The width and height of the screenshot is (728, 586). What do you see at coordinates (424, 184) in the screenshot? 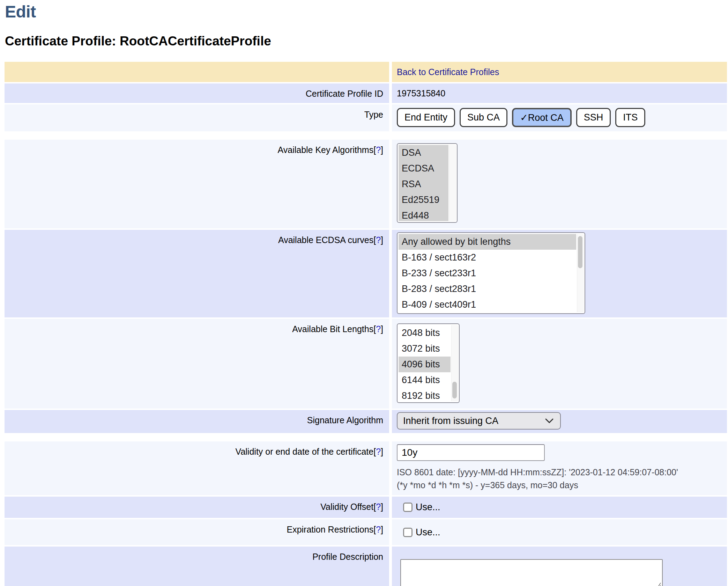
I see `key-algorithm-option: RSA` at bounding box center [424, 184].